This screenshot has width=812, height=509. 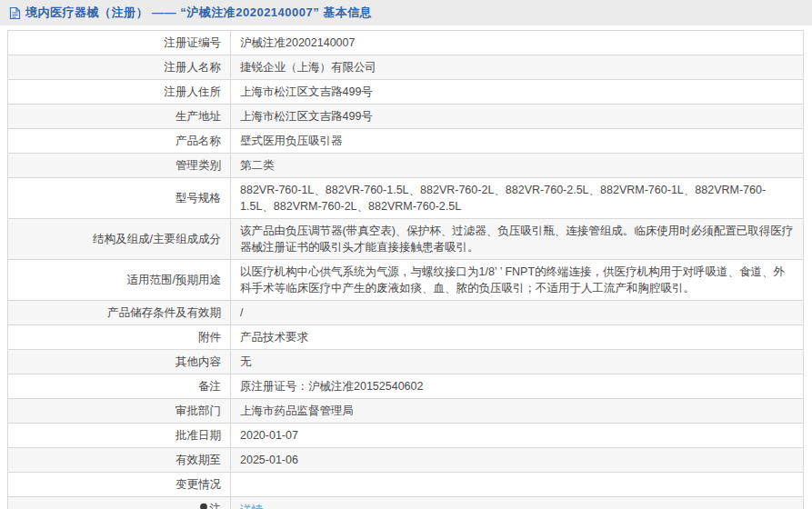 What do you see at coordinates (406, 13) in the screenshot?
I see `page-header: 境内医疗器械（注册） —— “沪械注准20202140007” 基本信息` at bounding box center [406, 13].